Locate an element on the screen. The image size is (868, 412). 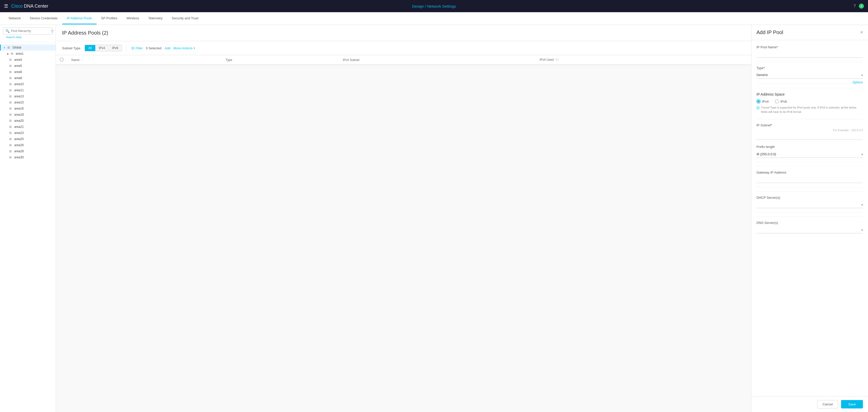
sidebar-item-area8: ⊞ area8 is located at coordinates (28, 78).